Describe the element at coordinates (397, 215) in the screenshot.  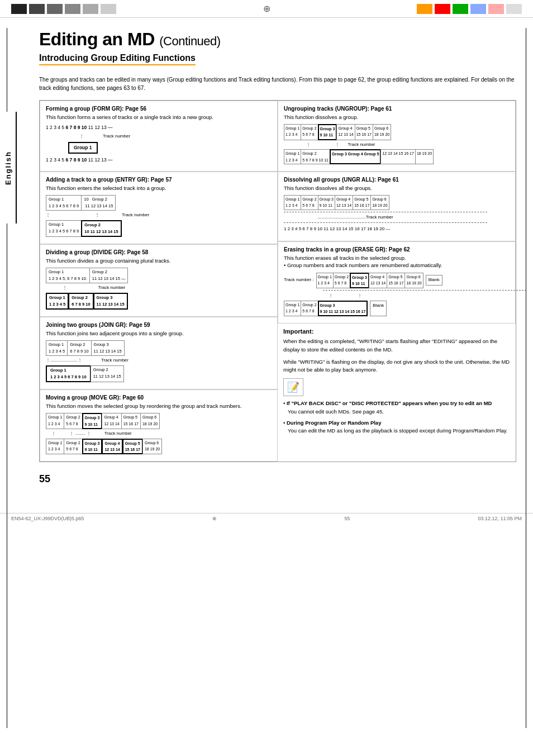
I see `ungr-all-diagram: Group 11 2 3 4 Group 25 6 7 8 Group 39 1…` at that location.